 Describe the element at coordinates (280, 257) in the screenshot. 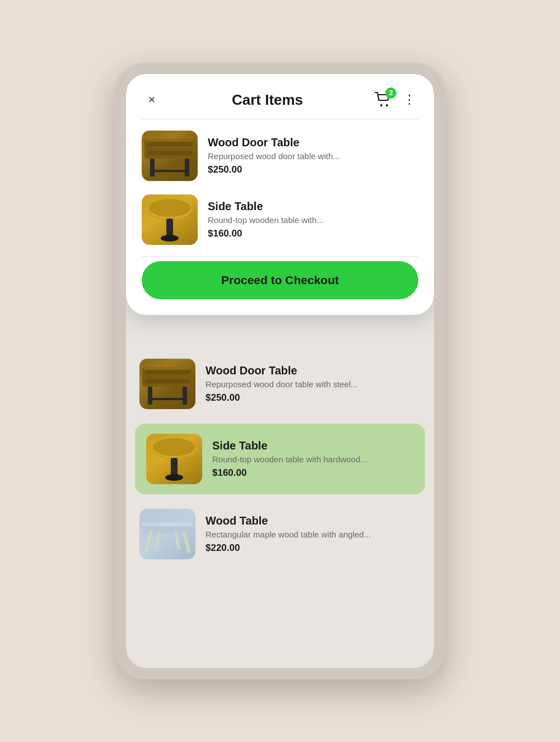

I see `footer-divider` at that location.